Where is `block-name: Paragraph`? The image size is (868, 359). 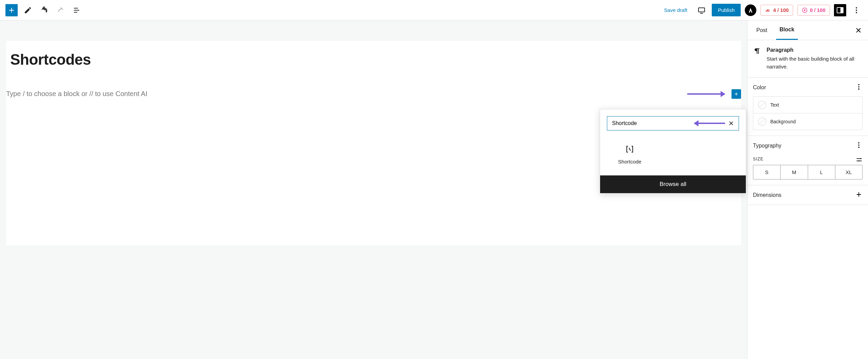 block-name: Paragraph is located at coordinates (815, 50).